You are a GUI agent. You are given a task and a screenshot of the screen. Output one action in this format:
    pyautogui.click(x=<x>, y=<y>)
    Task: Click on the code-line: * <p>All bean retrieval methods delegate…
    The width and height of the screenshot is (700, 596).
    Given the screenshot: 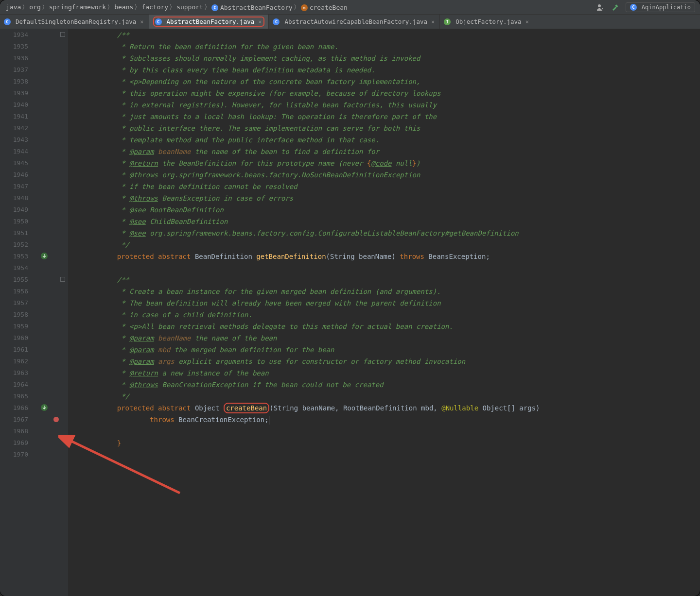 What is the action you would take?
    pyautogui.click(x=386, y=326)
    